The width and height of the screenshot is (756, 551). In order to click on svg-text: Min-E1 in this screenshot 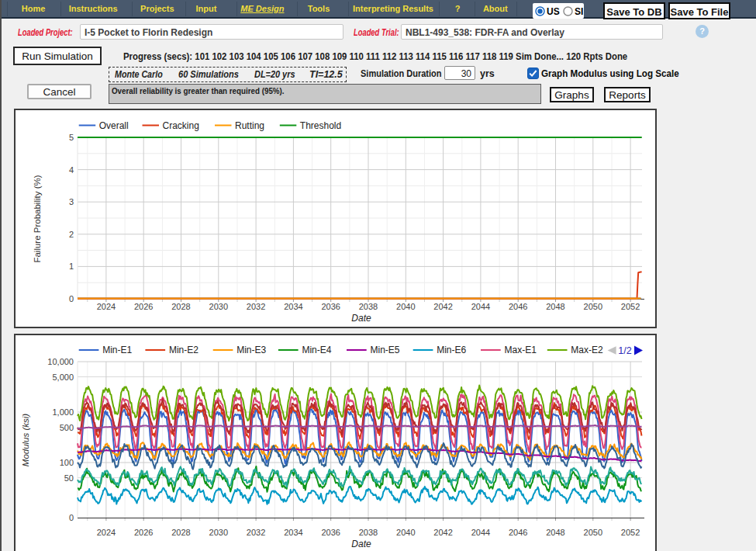, I will do `click(117, 350)`.